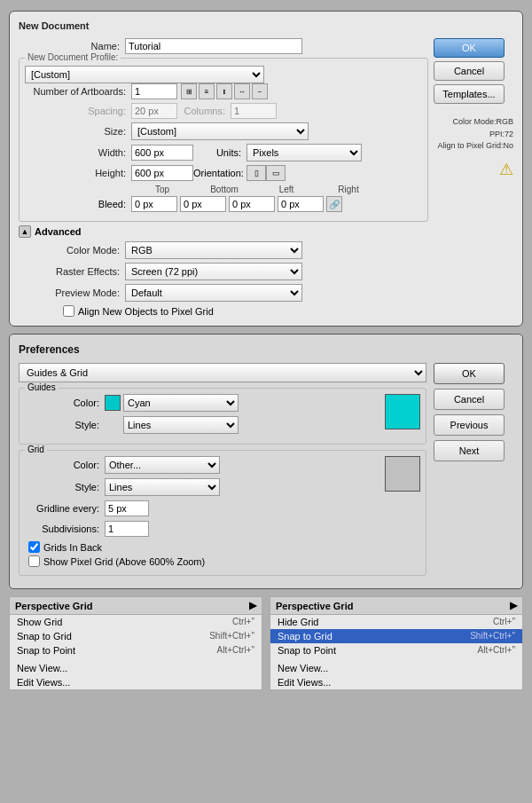 The height and width of the screenshot is (803, 532). Describe the element at coordinates (307, 650) in the screenshot. I see `right-snap-to-point-label: Snap to Point` at that location.